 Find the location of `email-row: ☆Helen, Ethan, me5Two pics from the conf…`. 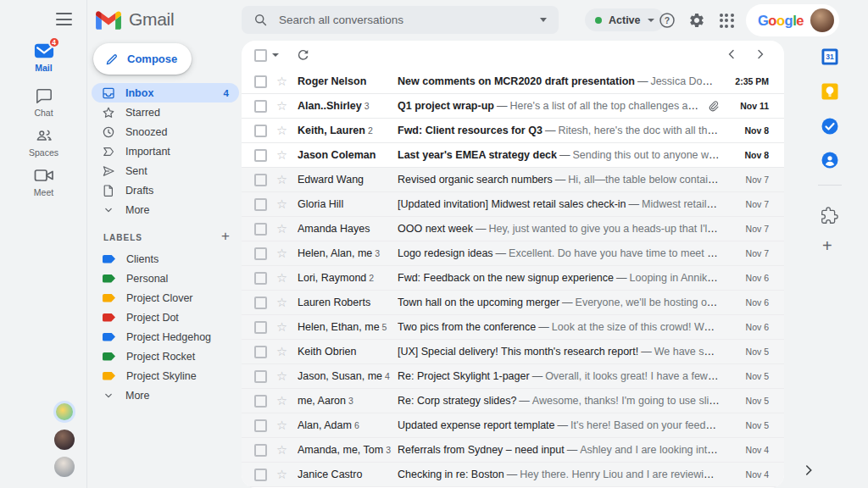

email-row: ☆Helen, Ethan, me5Two pics from the conf… is located at coordinates (513, 327).